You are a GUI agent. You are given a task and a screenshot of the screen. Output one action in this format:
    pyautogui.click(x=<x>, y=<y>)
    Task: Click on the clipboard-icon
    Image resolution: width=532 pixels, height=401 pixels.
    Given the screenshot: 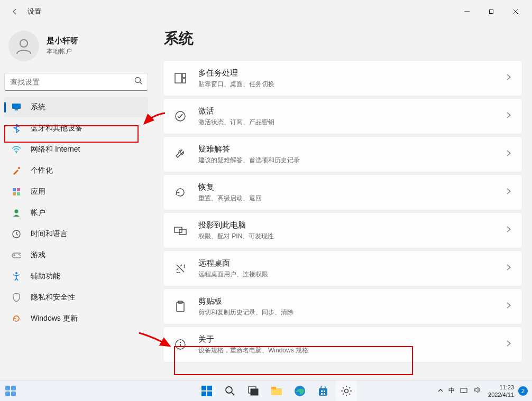 What is the action you would take?
    pyautogui.click(x=180, y=306)
    